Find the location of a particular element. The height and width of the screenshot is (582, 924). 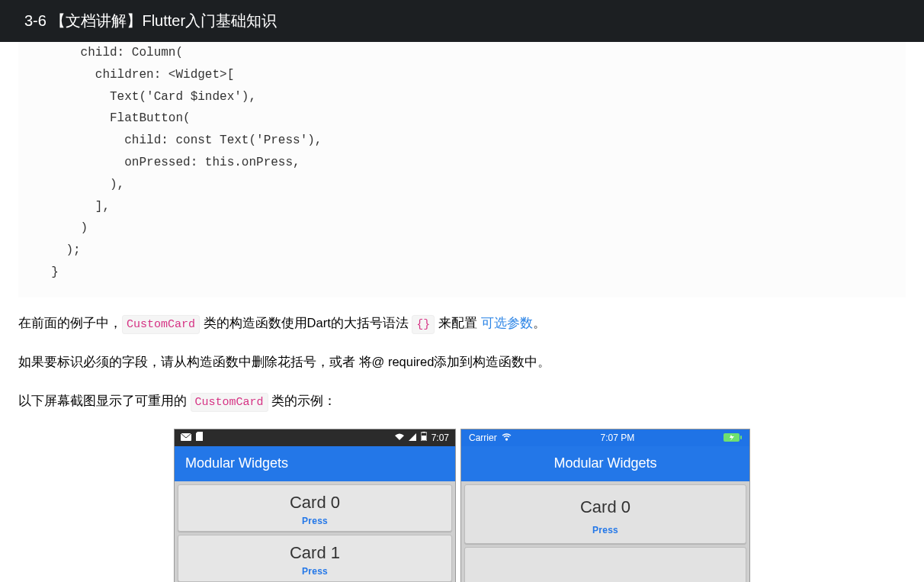

page-header: 3-6 【文档讲解】Flutter入门基础知识 is located at coordinates (462, 21).